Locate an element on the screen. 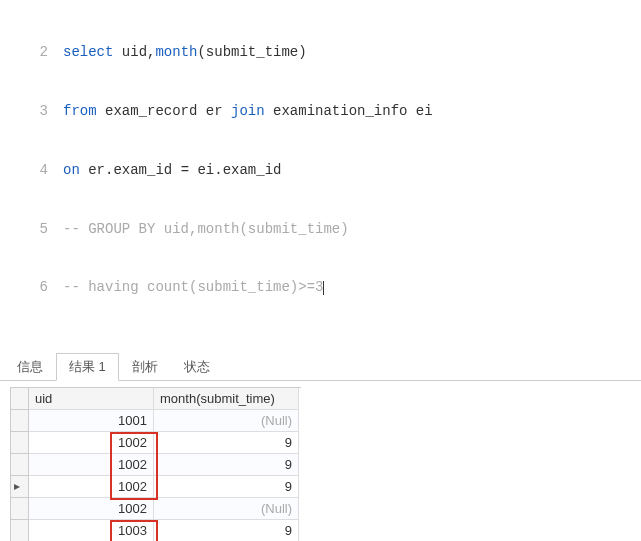 The width and height of the screenshot is (641, 541). column-header-month: month(submit_time) is located at coordinates (226, 399).